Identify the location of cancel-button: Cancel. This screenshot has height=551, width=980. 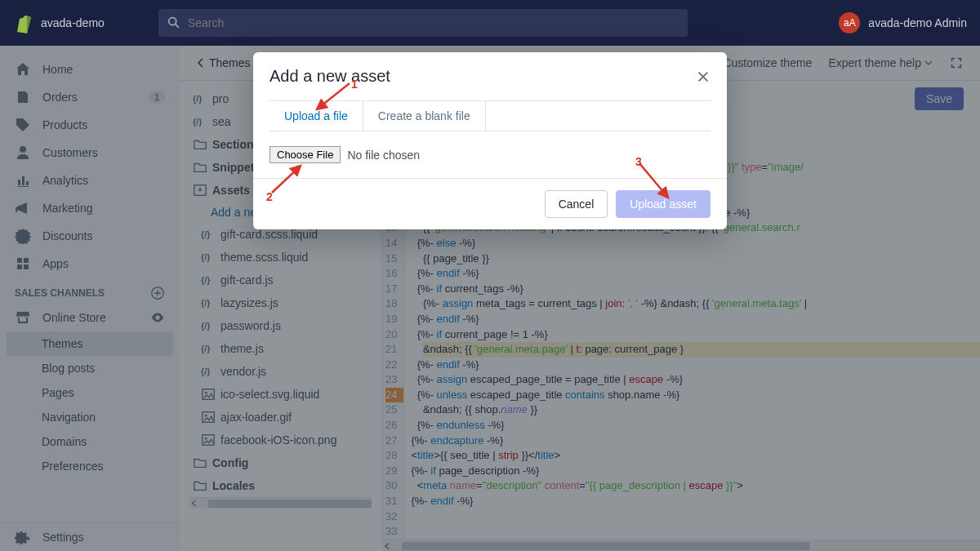
(577, 204).